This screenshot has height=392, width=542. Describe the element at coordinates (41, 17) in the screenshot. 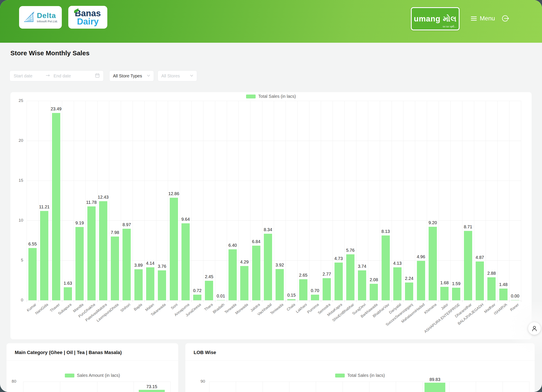

I see `delta-infosoft-logo: Delta Infosoft Pvt.Ltd.` at that location.